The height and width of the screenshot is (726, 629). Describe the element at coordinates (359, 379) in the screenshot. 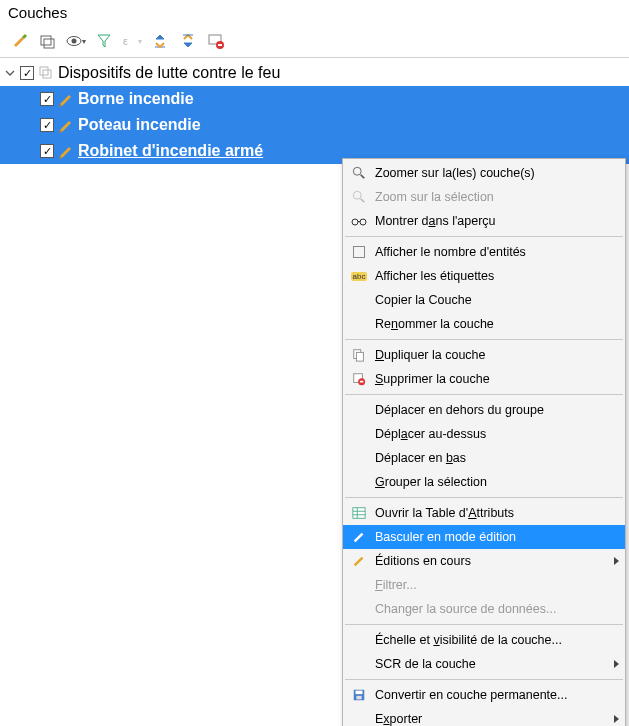

I see `remove-icon` at that location.